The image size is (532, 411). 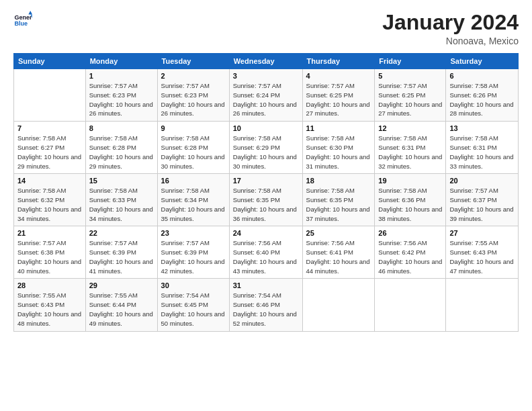 I want to click on day-detail: Sunrise: 7:58 AMSunset: 6:27 PMDaylight:…, so click(x=50, y=152).